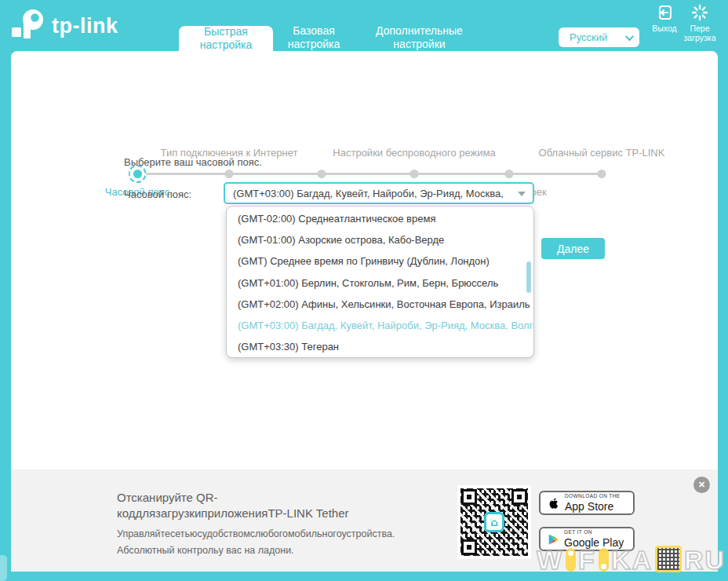 The image size is (728, 581). Describe the element at coordinates (138, 174) in the screenshot. I see `step-dot-timezone` at that location.